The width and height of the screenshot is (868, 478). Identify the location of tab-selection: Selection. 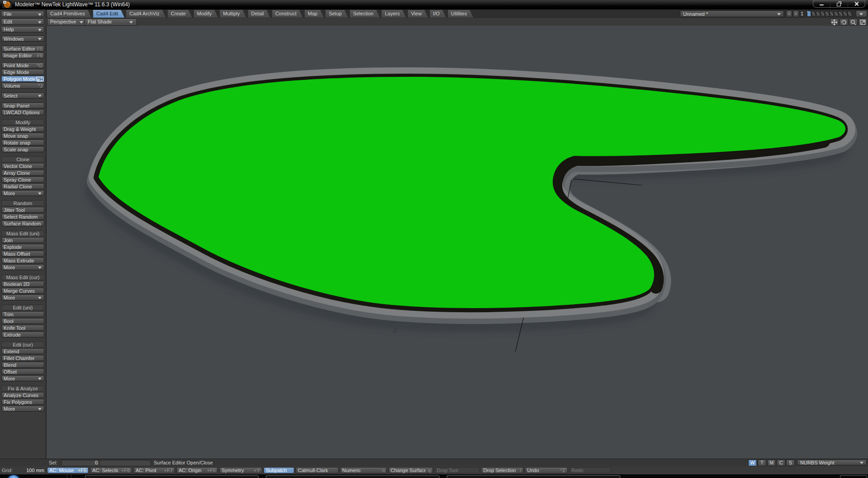
(365, 14).